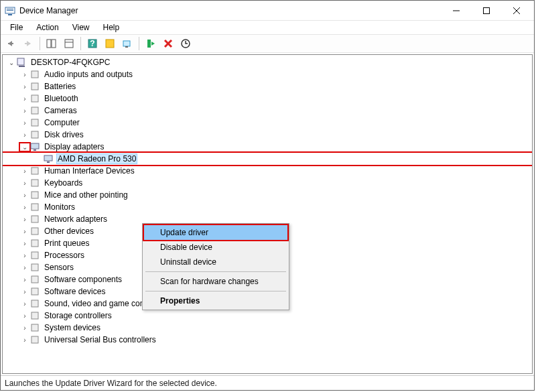 This screenshot has height=392, width=536. Describe the element at coordinates (74, 147) in the screenshot. I see `category-label: Display adapters` at that location.